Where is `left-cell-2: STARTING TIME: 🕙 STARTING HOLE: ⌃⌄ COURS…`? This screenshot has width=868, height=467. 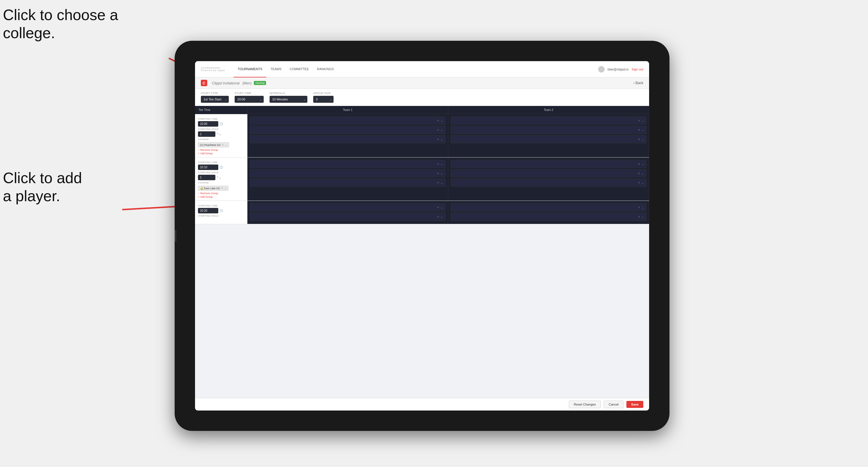 left-cell-2: STARTING TIME: 🕙 STARTING HOLE: ⌃⌄ COURS… is located at coordinates (221, 179).